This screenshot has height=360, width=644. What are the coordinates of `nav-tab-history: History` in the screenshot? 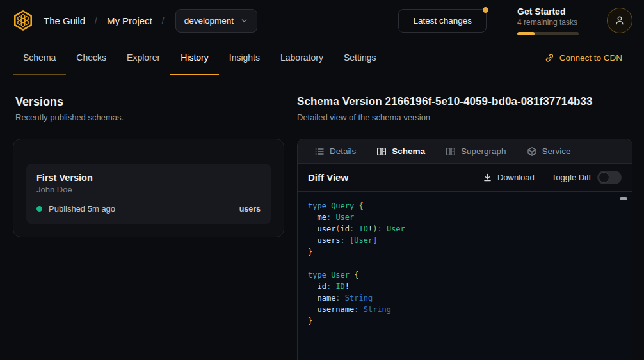 It's located at (195, 58).